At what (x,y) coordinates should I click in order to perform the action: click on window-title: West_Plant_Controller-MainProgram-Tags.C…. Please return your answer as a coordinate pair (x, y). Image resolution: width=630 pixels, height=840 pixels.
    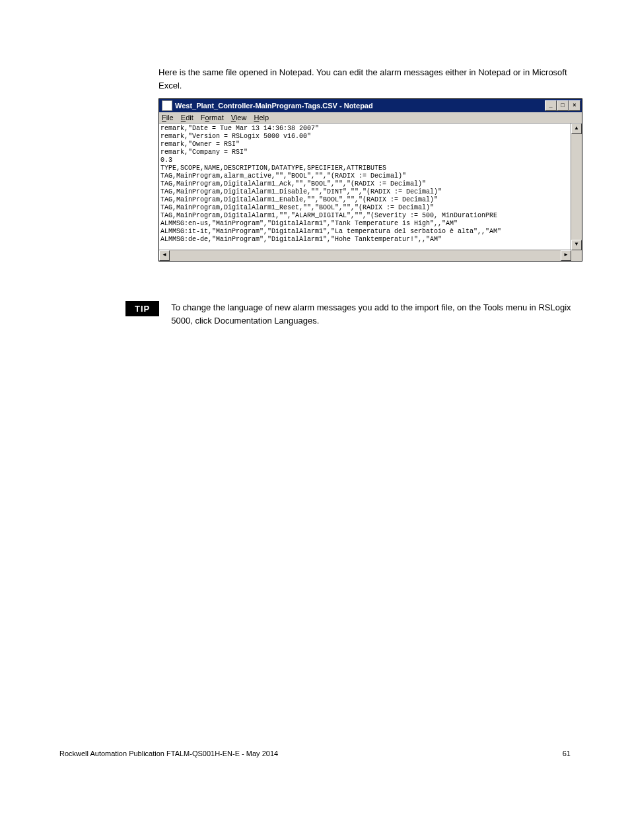
    Looking at the image, I should click on (360, 106).